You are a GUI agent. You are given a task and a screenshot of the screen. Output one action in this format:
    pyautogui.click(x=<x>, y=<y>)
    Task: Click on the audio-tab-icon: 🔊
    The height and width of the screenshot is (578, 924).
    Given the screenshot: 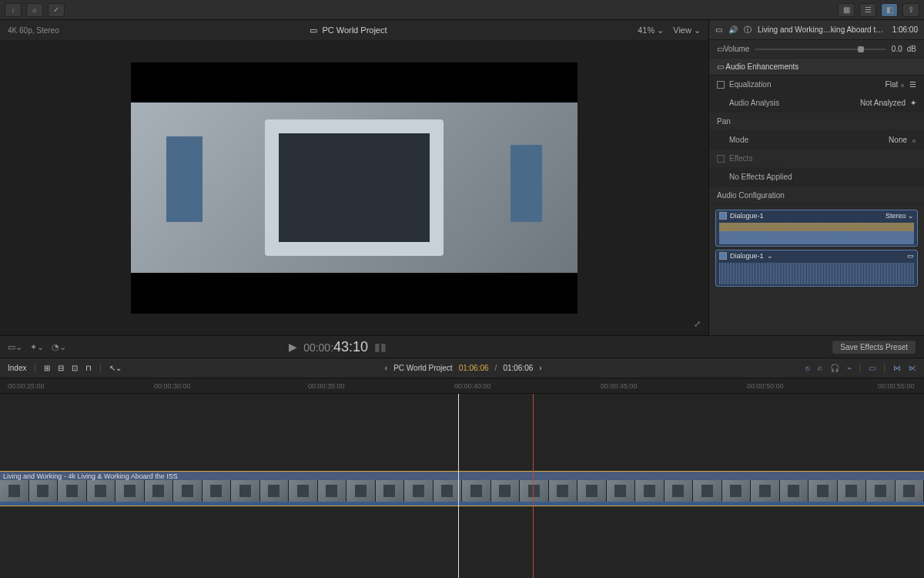 What is the action you would take?
    pyautogui.click(x=733, y=29)
    